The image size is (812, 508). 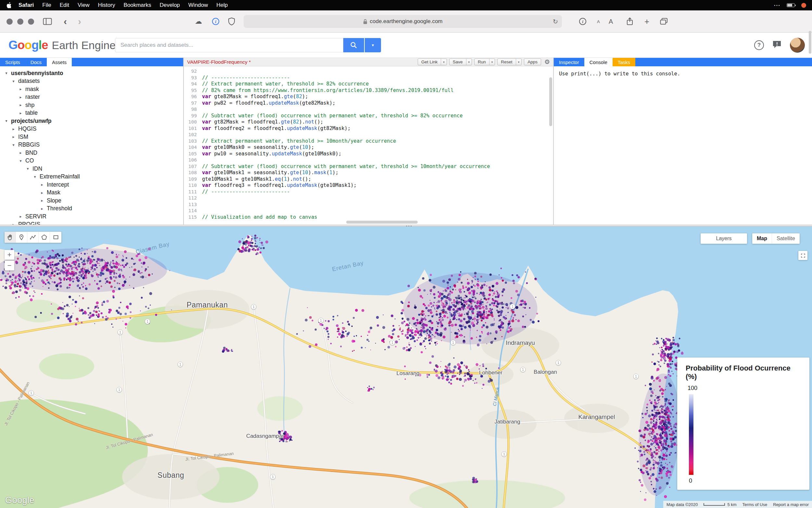 What do you see at coordinates (369, 103) in the screenshot?
I see `code-line-97: 97var pw82 = floodfreq1.updateMask(gte82…` at bounding box center [369, 103].